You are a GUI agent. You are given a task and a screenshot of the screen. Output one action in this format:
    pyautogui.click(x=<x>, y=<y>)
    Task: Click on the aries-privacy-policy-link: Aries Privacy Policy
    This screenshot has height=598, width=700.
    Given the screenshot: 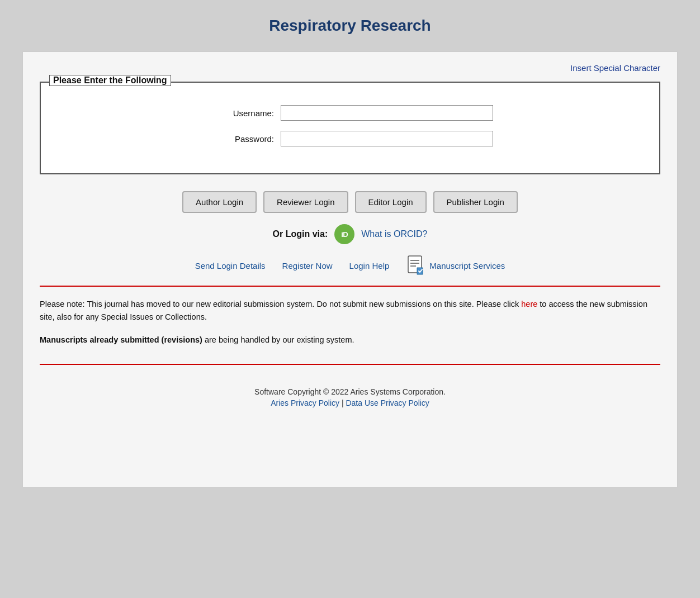 What is the action you would take?
    pyautogui.click(x=305, y=403)
    